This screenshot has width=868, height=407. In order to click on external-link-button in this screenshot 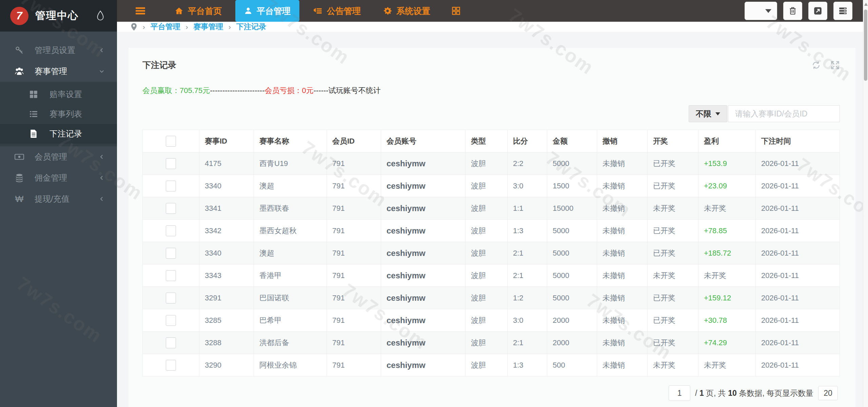, I will do `click(818, 11)`.